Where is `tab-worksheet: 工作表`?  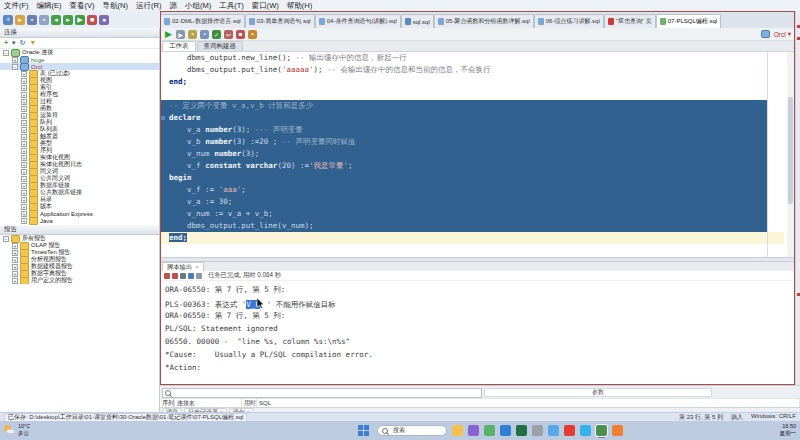
tab-worksheet: 工作表 is located at coordinates (179, 46).